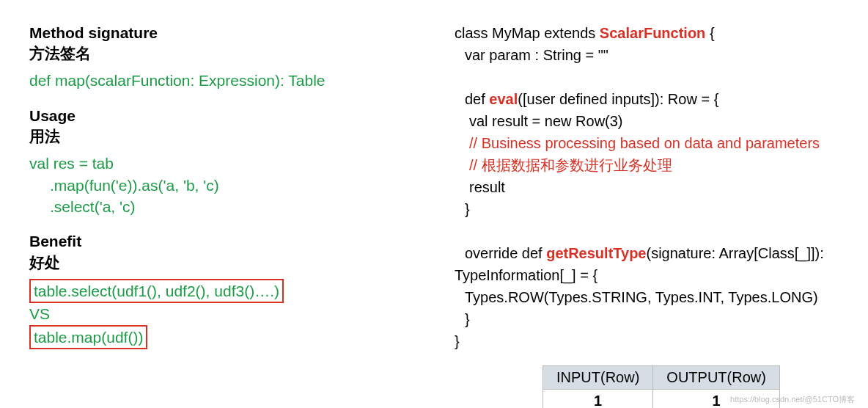 The width and height of the screenshot is (868, 408). I want to click on getresult-post: (signature: Array[Class[_]]):, so click(735, 253).